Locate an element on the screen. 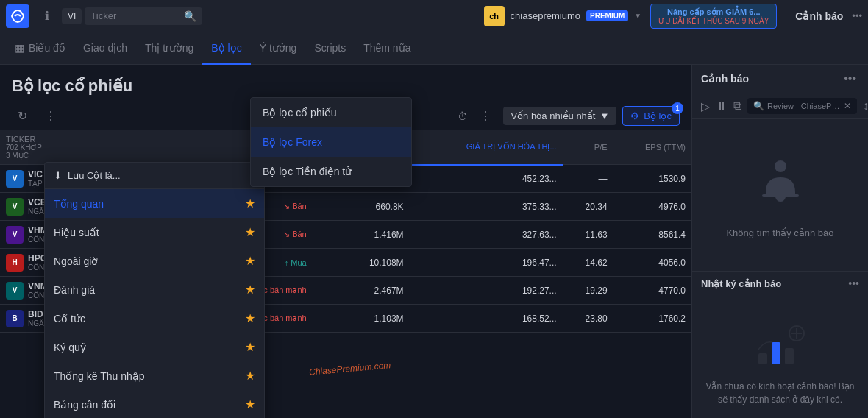 Image resolution: width=868 pixels, height=418 pixels. bo-loc-dropdown: Bộ lọc cổ phiếu Bộ lọc Forex Bộ lọc Tiền… is located at coordinates (331, 142).